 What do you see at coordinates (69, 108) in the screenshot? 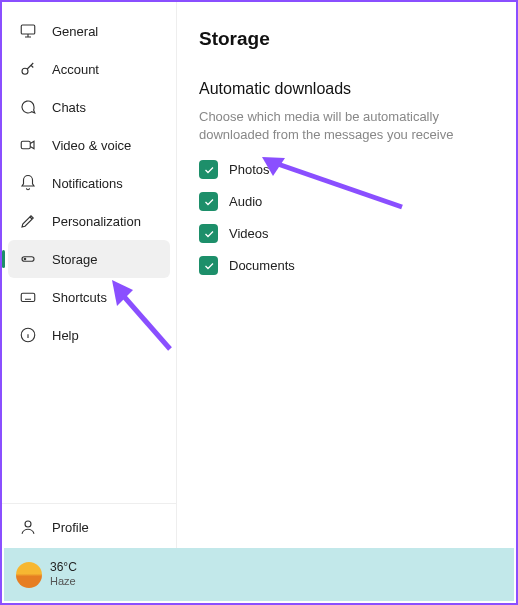
I see `sidebar-item-label: Chats` at bounding box center [69, 108].